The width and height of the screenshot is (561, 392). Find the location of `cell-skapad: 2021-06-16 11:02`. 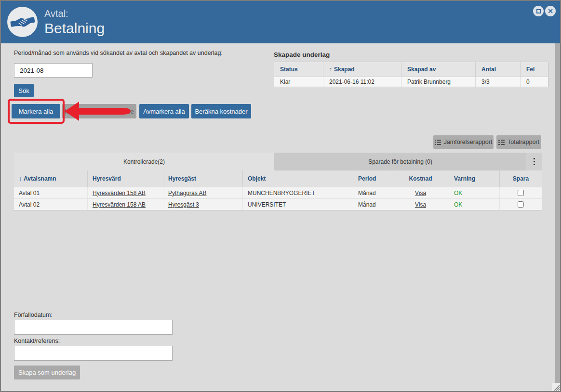

cell-skapad: 2021-06-16 11:02 is located at coordinates (362, 82).